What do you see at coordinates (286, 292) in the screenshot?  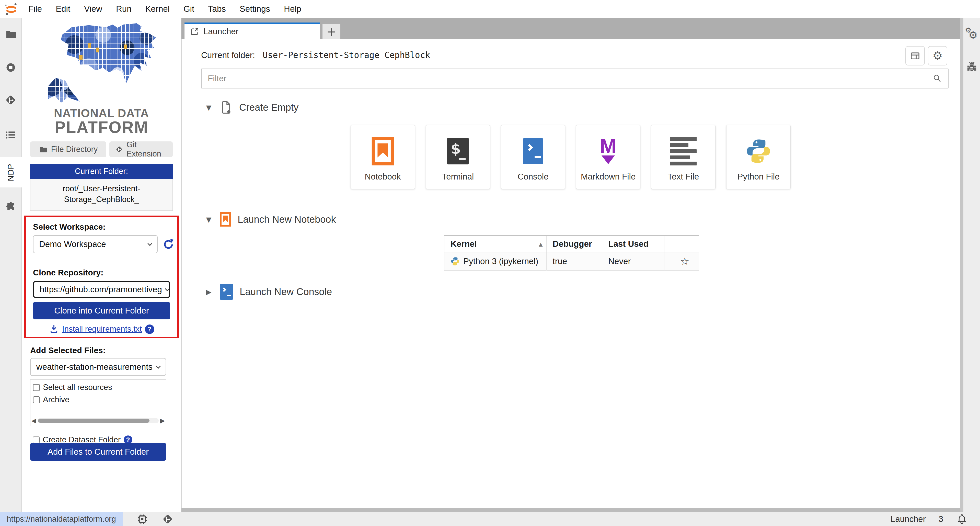 I see `launch-console-title: Launch New Console` at bounding box center [286, 292].